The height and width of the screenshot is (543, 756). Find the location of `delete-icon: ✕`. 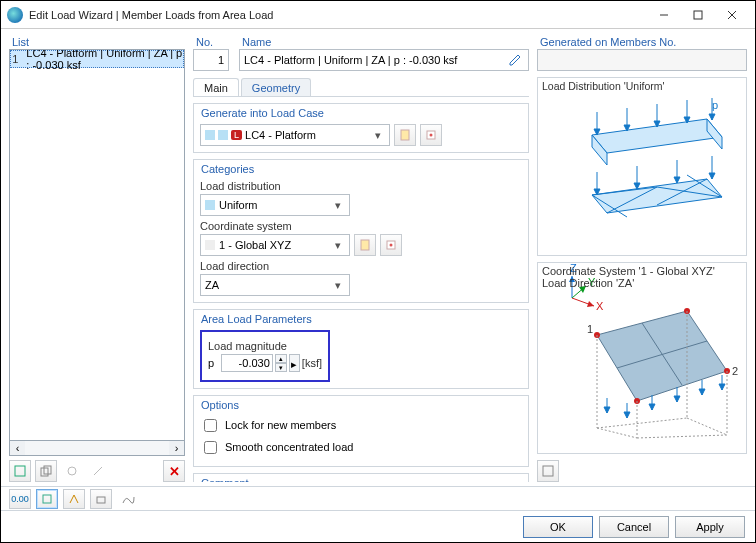

delete-icon: ✕ is located at coordinates (174, 472).